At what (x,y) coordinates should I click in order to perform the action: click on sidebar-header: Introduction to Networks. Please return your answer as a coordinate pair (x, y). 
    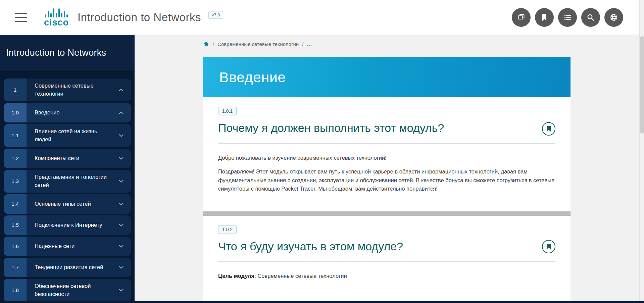
    Looking at the image, I should click on (67, 53).